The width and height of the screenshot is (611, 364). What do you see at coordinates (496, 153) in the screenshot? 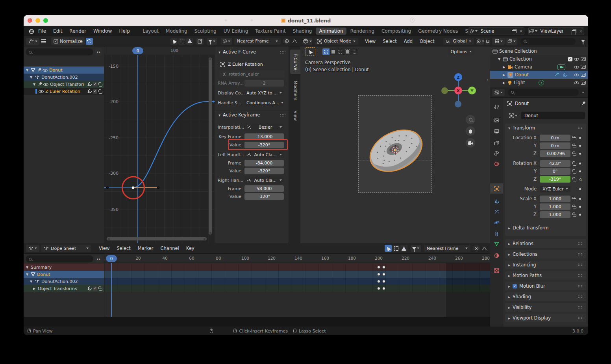
I see `tab-scene-icon` at bounding box center [496, 153].